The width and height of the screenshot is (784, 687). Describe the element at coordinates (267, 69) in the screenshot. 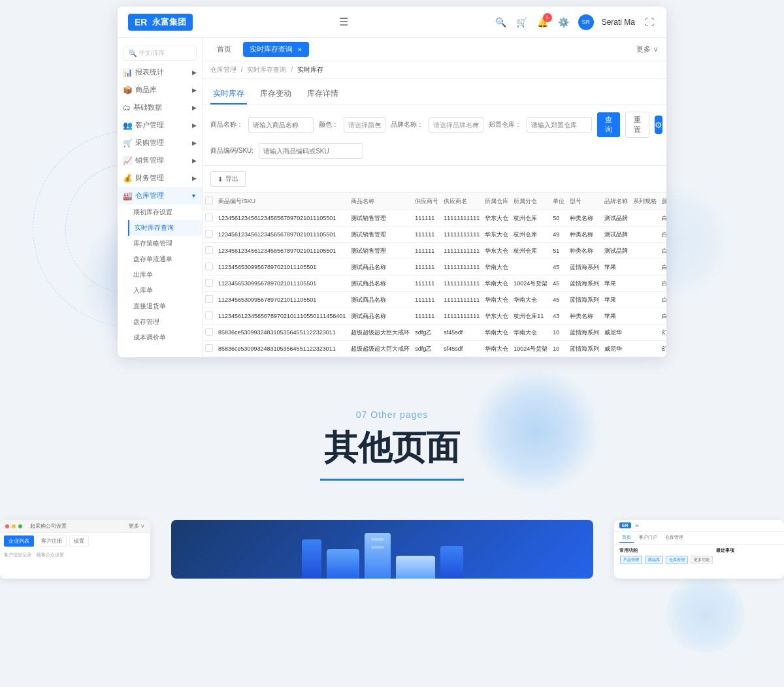

I see `breadcrumb-item-2: 实时库存查询` at that location.